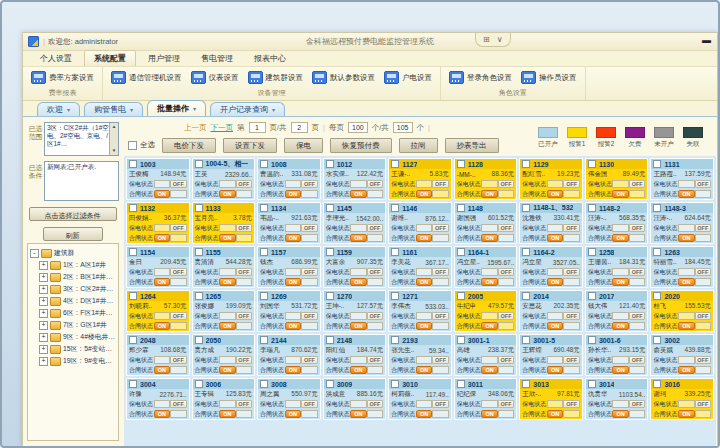 The image size is (720, 448). Describe the element at coordinates (78, 301) in the screenshot. I see `tree-item-3: +4区：D区1#井（D区1…` at that location.